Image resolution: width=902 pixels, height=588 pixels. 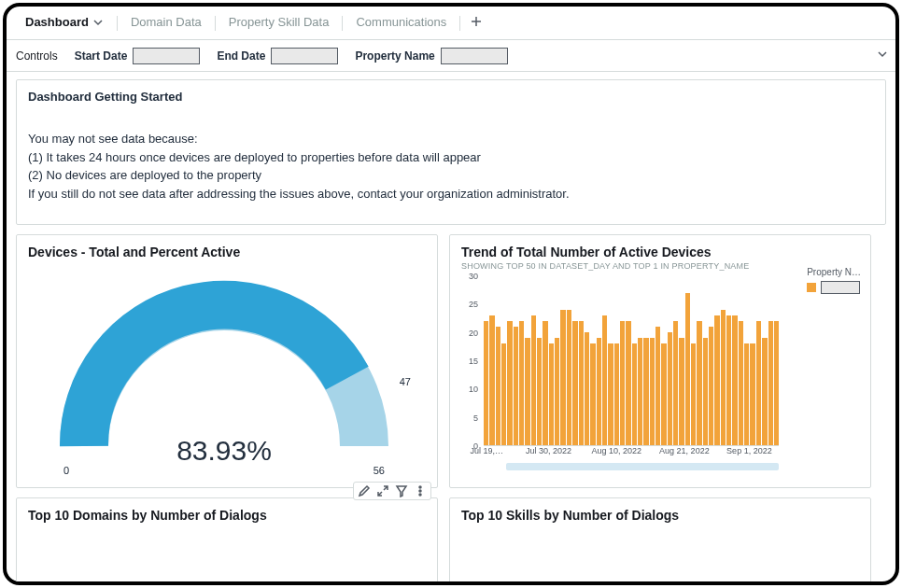 What do you see at coordinates (451, 166) in the screenshot?
I see `getting-started-body: You may not see data because: (1) It tak…` at bounding box center [451, 166].